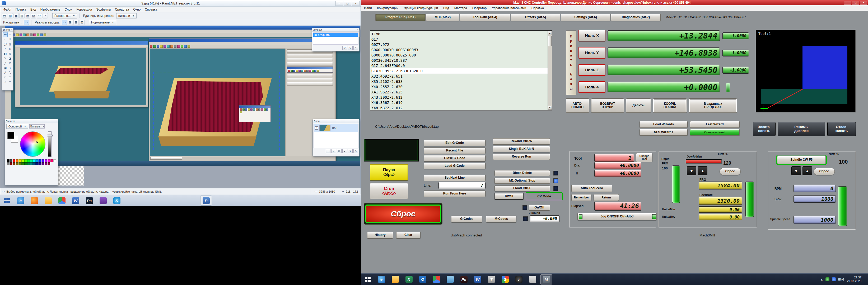 This screenshot has height=285, width=868. I want to click on selection-mode-button: ▭, so click(64, 23).